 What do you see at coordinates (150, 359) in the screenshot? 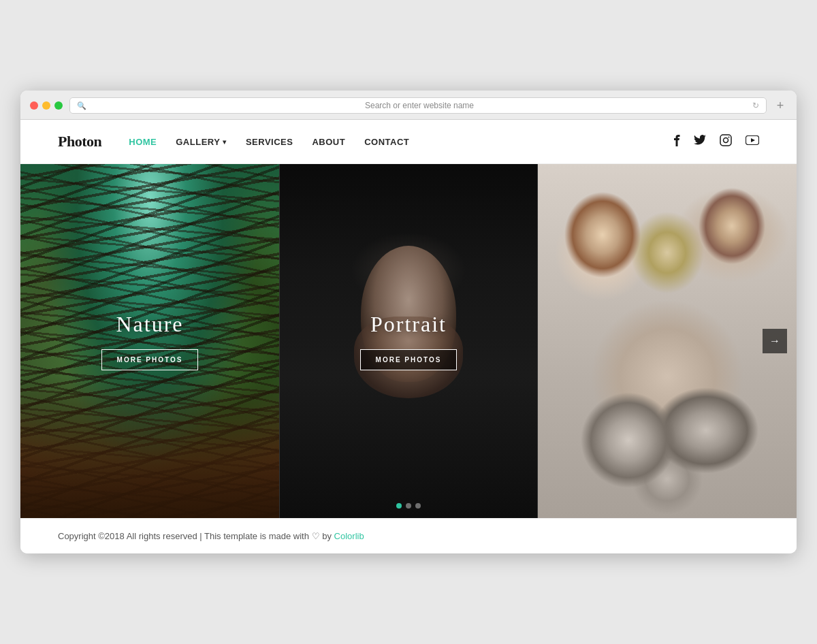
I see `nature-more-photos-button: MORE PHOTOS` at bounding box center [150, 359].